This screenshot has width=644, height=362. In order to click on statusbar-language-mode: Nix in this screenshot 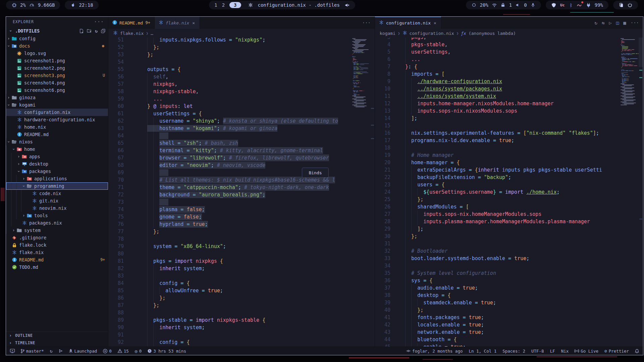, I will do `click(565, 351)`.